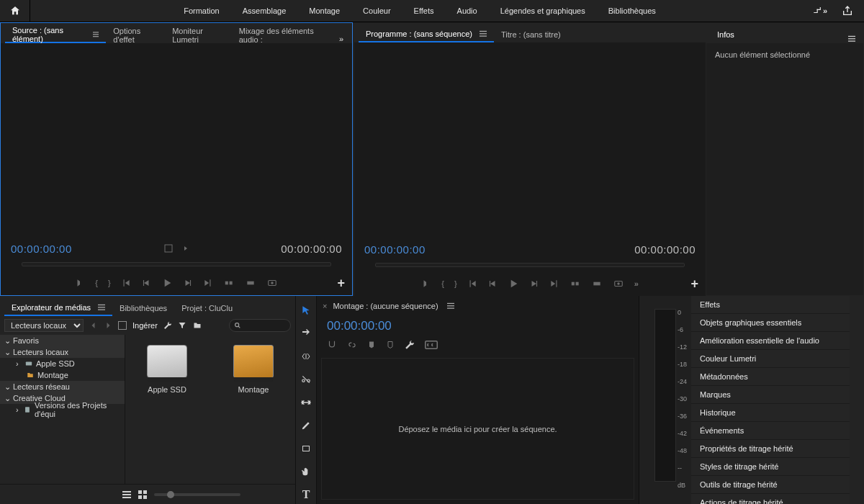  What do you see at coordinates (324, 12) in the screenshot?
I see `workspace-tab: Montage` at bounding box center [324, 12].